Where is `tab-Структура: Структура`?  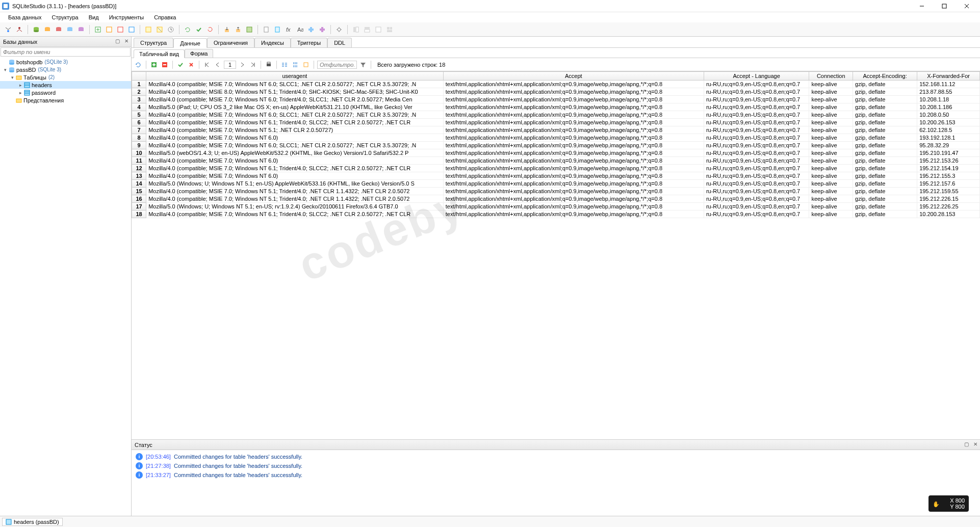 tab-Структура: Структура is located at coordinates (153, 43).